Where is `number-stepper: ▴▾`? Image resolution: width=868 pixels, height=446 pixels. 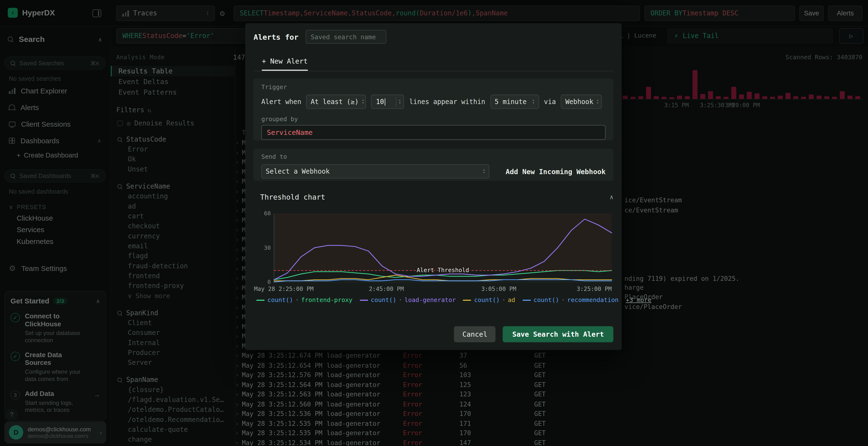 number-stepper: ▴▾ is located at coordinates (398, 102).